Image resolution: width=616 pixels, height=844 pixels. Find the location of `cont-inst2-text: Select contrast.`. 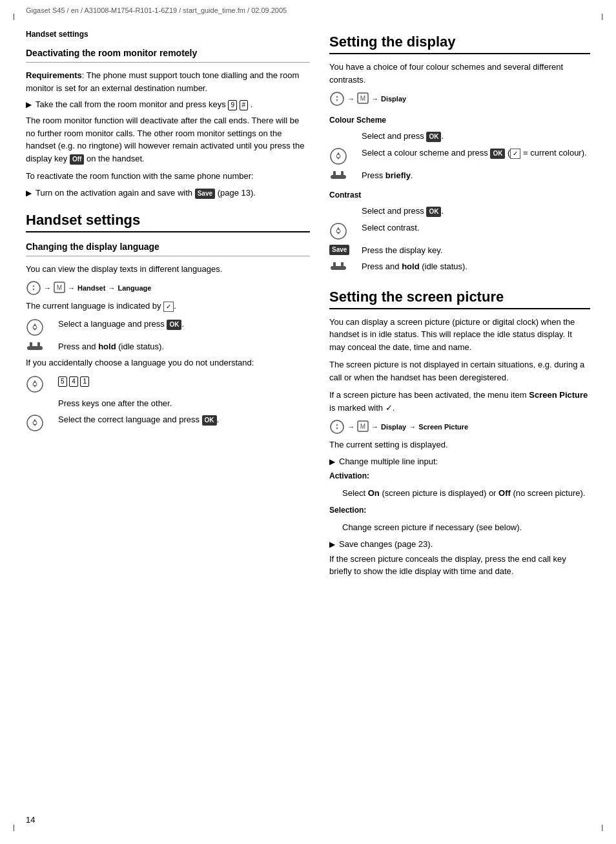

cont-inst2-text: Select contrast. is located at coordinates (476, 228).